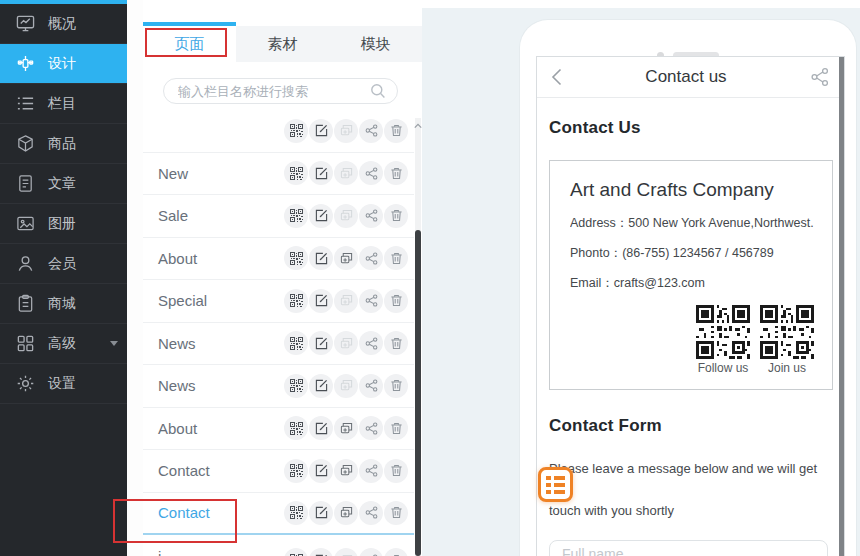 This screenshot has width=860, height=556. Describe the element at coordinates (418, 393) in the screenshot. I see `panel-scrollbar-thumb` at that location.